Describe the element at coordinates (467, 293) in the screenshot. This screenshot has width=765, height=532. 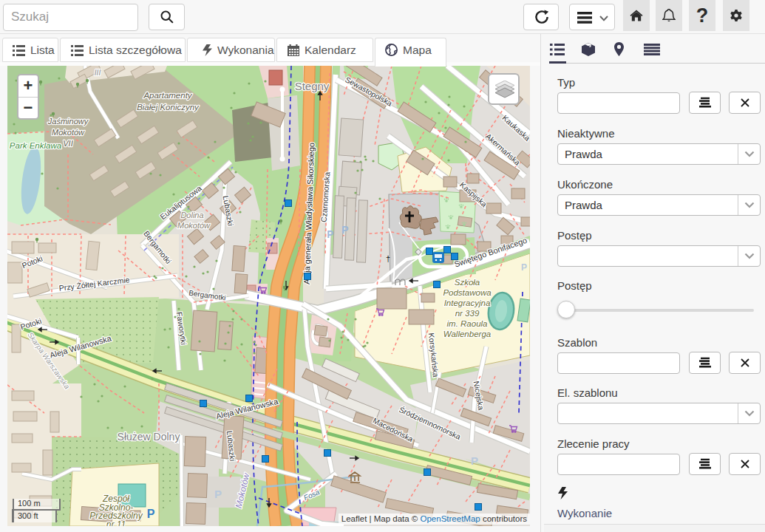
I see `svg-text: Podstawowa` at that location.